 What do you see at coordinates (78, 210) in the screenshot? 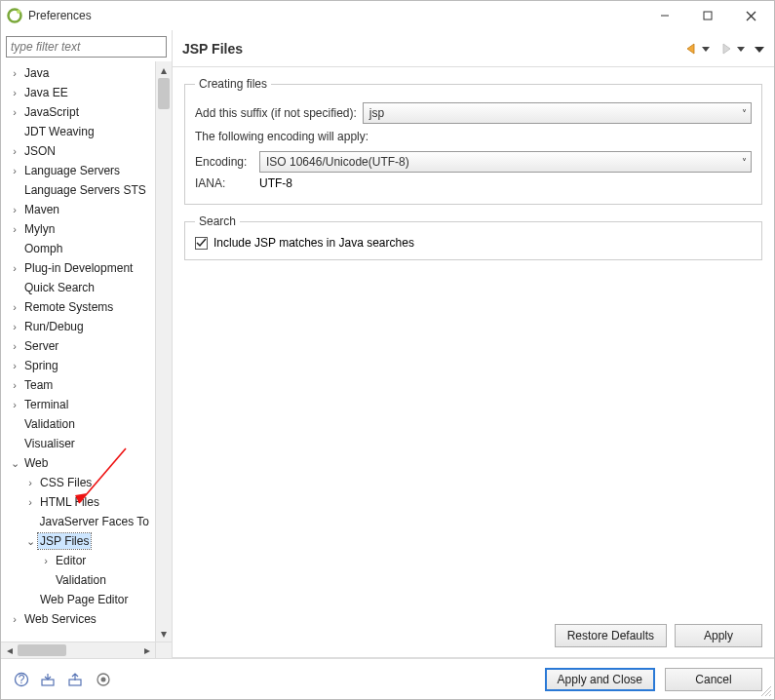
I see `tree-item: ›Maven` at bounding box center [78, 210].